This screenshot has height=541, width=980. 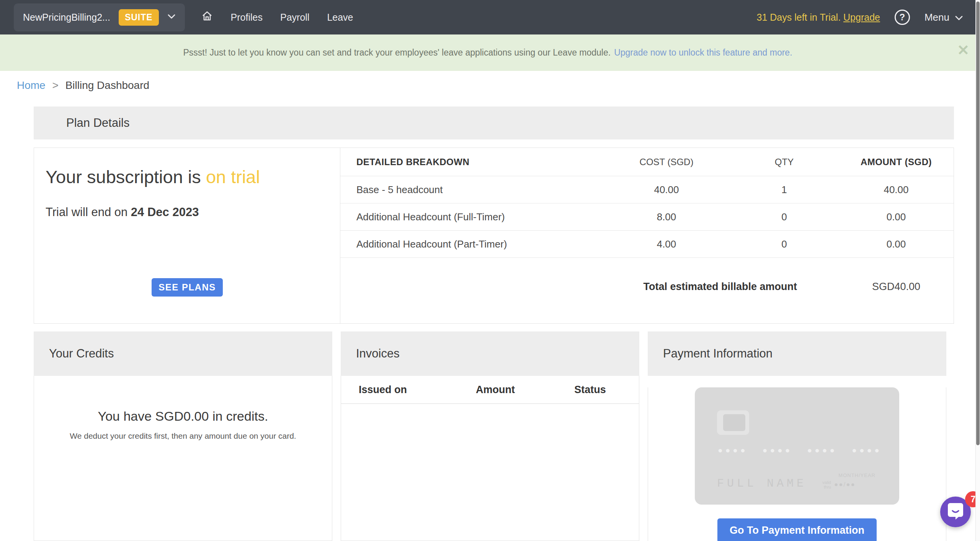 What do you see at coordinates (183, 416) in the screenshot?
I see `credits-headline: You have SGD0.00 in credits.` at bounding box center [183, 416].